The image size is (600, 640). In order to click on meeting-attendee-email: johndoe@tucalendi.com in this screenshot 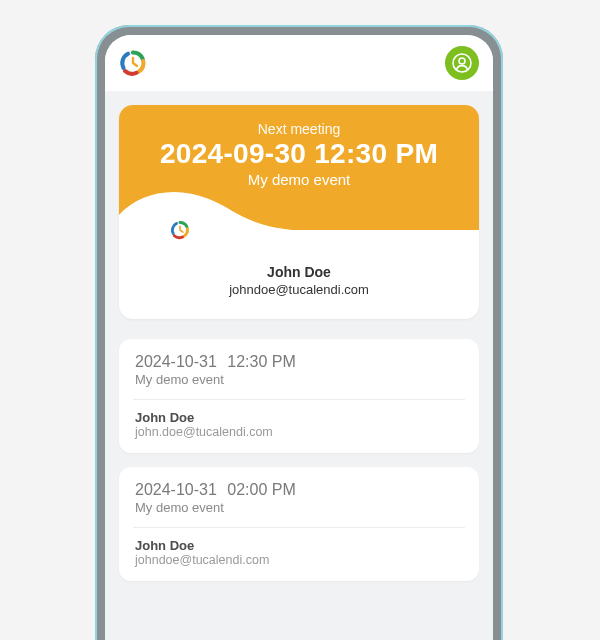, I will do `click(299, 560)`.